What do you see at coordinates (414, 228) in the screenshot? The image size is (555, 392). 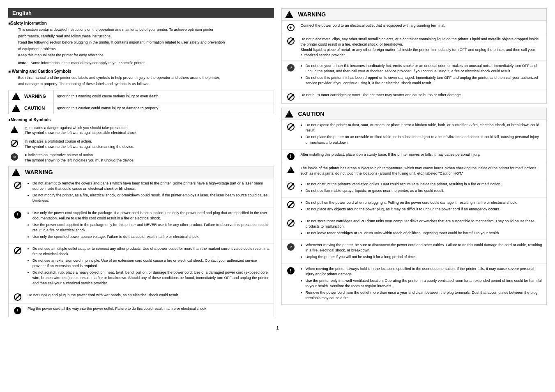 I see `caution-row-6: Do not store toner cartridges and PC dru…` at bounding box center [414, 228].